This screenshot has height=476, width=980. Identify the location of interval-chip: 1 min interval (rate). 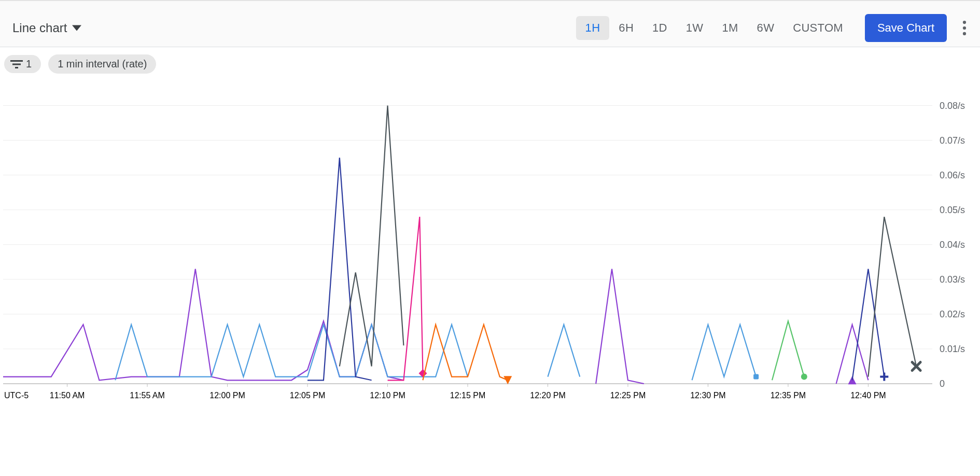
(102, 64).